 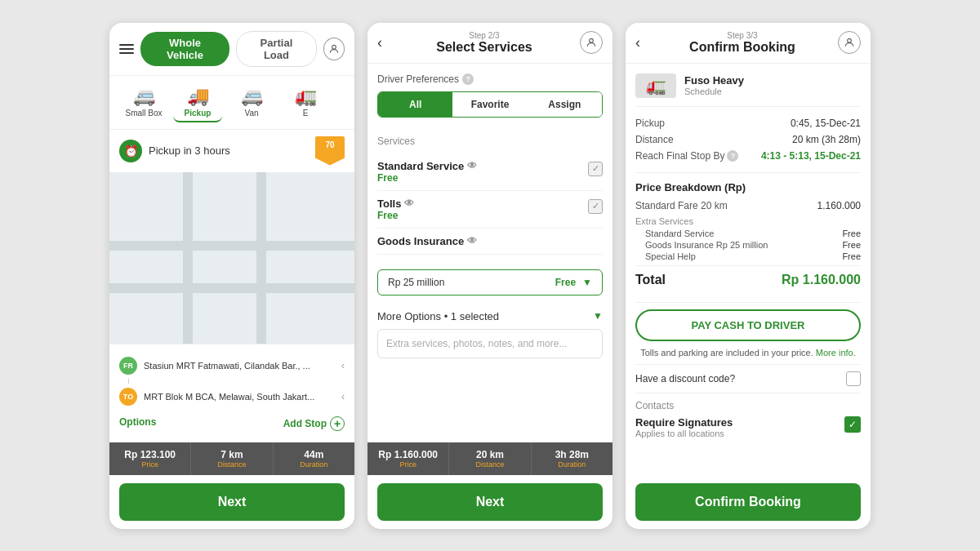 What do you see at coordinates (650, 280) in the screenshot?
I see `total-label: Total` at bounding box center [650, 280].